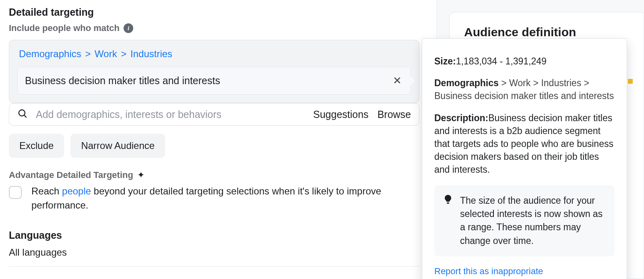 The image size is (644, 279). I want to click on suggestions-link: Suggestions, so click(341, 114).